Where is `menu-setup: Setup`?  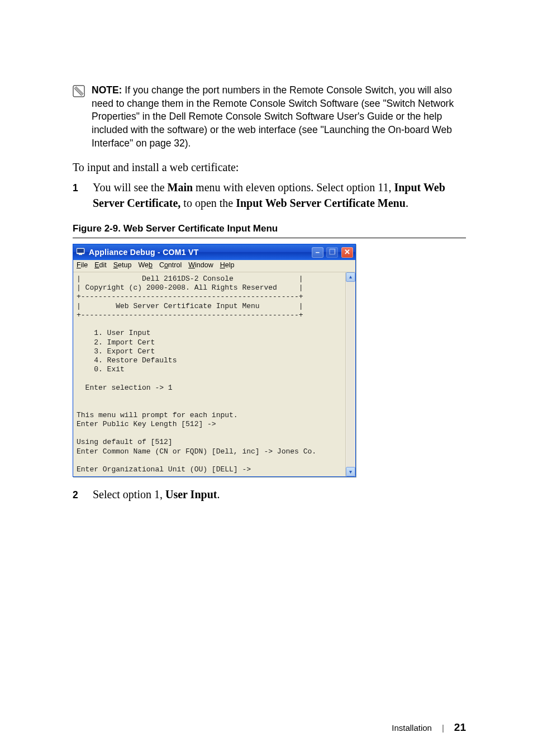
menu-setup: Setup is located at coordinates (123, 266).